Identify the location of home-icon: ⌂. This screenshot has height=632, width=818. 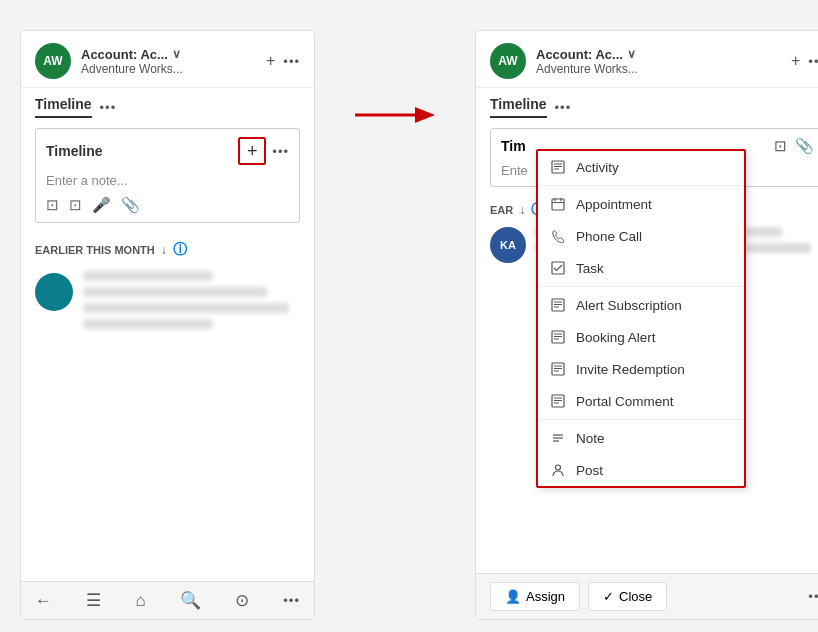
(140, 601).